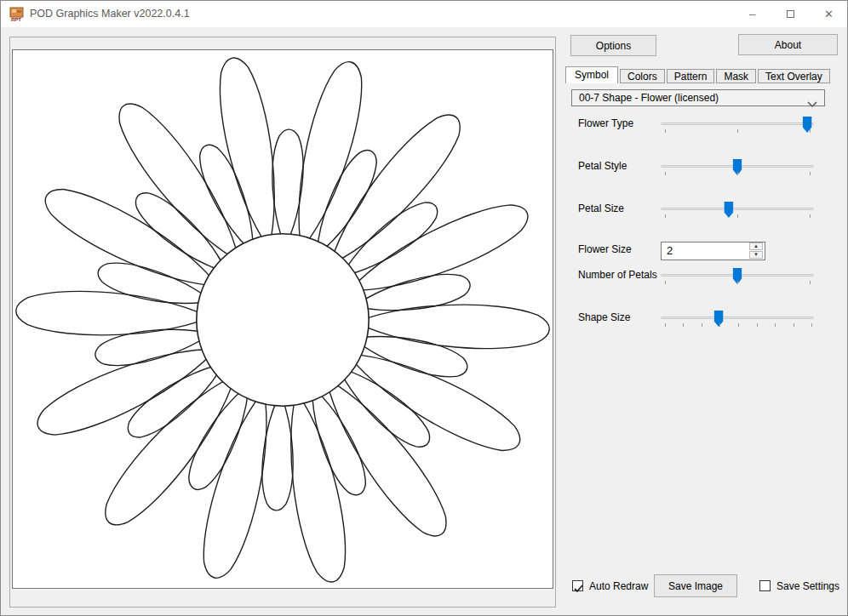 The height and width of the screenshot is (616, 848). What do you see at coordinates (794, 77) in the screenshot?
I see `tab-text-overlay: Text Overlay` at bounding box center [794, 77].